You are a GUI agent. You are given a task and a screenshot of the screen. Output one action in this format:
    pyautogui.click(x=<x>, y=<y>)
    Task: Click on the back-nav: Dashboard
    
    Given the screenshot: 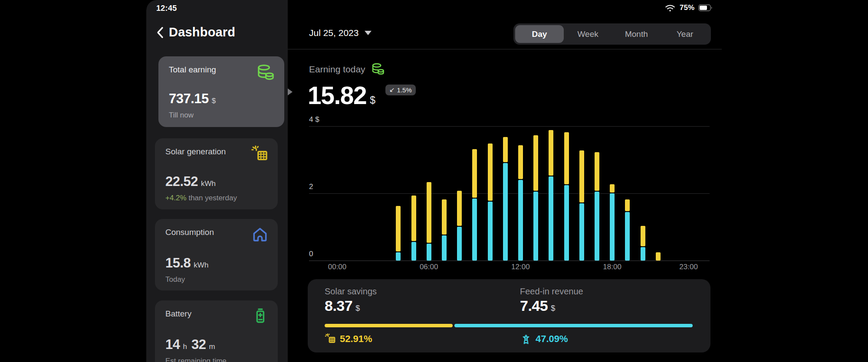 What is the action you would take?
    pyautogui.click(x=195, y=32)
    